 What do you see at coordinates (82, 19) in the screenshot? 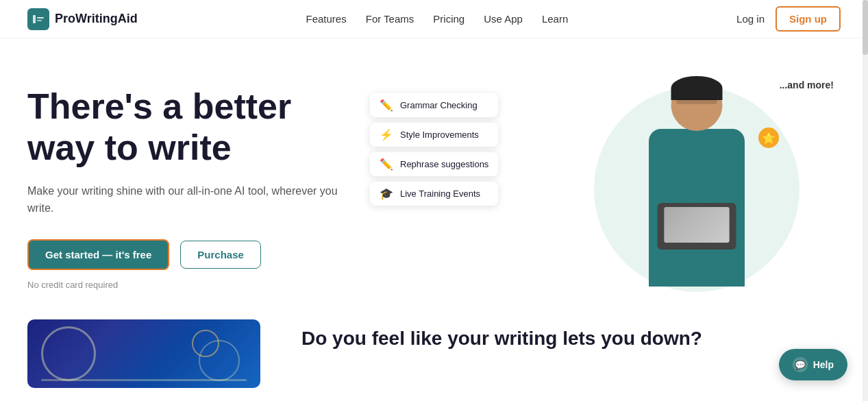
I see `logo-link: ProWritingAid` at bounding box center [82, 19].